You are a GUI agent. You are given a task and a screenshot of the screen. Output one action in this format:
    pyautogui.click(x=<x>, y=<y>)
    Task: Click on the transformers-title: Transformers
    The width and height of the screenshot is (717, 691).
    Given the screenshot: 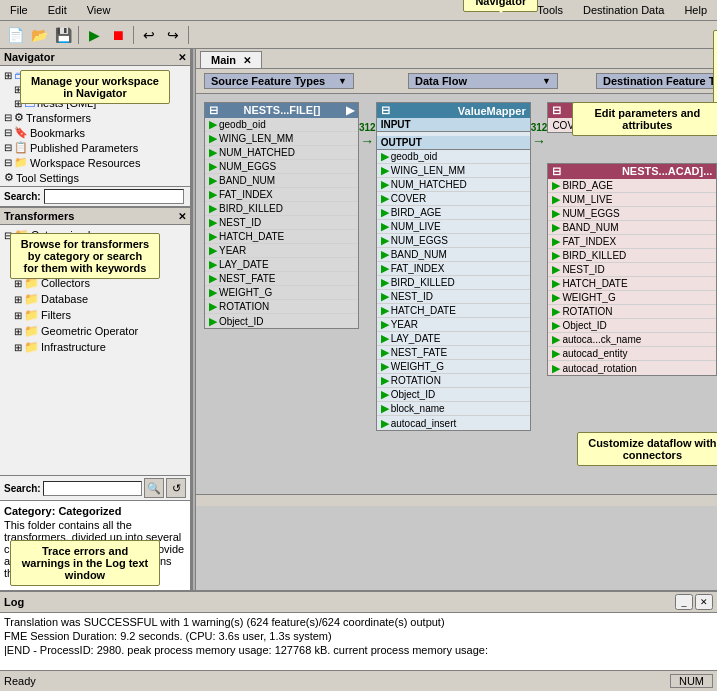 What is the action you would take?
    pyautogui.click(x=39, y=216)
    